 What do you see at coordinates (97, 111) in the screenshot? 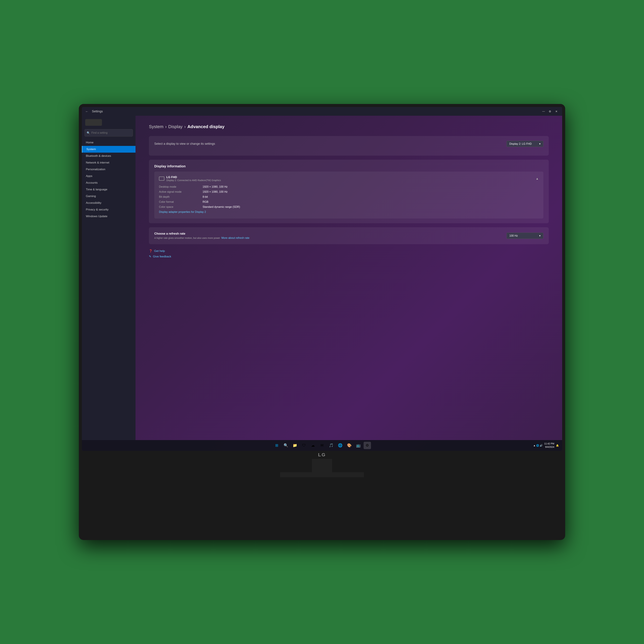
I see `window-title: Settings` at bounding box center [97, 111].